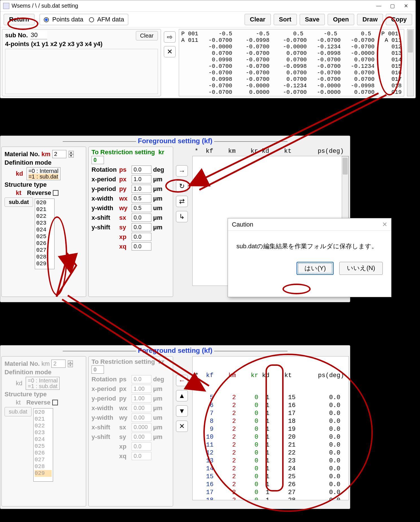 This screenshot has width=420, height=522. Describe the element at coordinates (19, 19) in the screenshot. I see `return-button: Return` at that location.